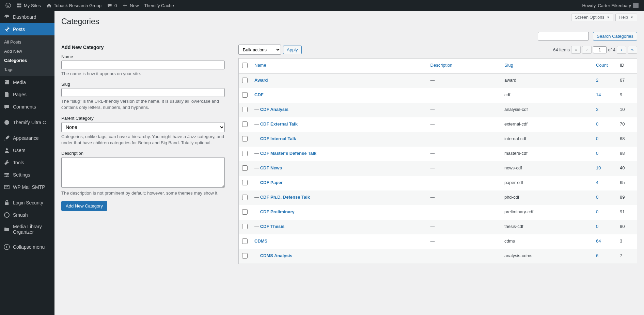  What do you see at coordinates (622, 50) in the screenshot?
I see `next-page-button: ›` at bounding box center [622, 50].